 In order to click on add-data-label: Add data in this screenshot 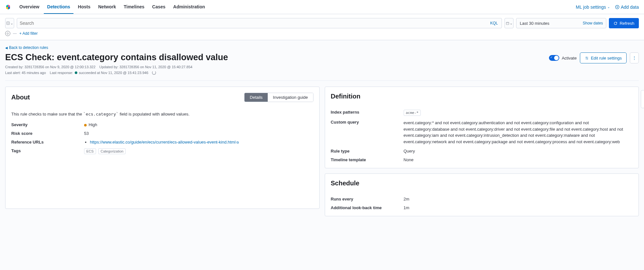, I will do `click(630, 7)`.